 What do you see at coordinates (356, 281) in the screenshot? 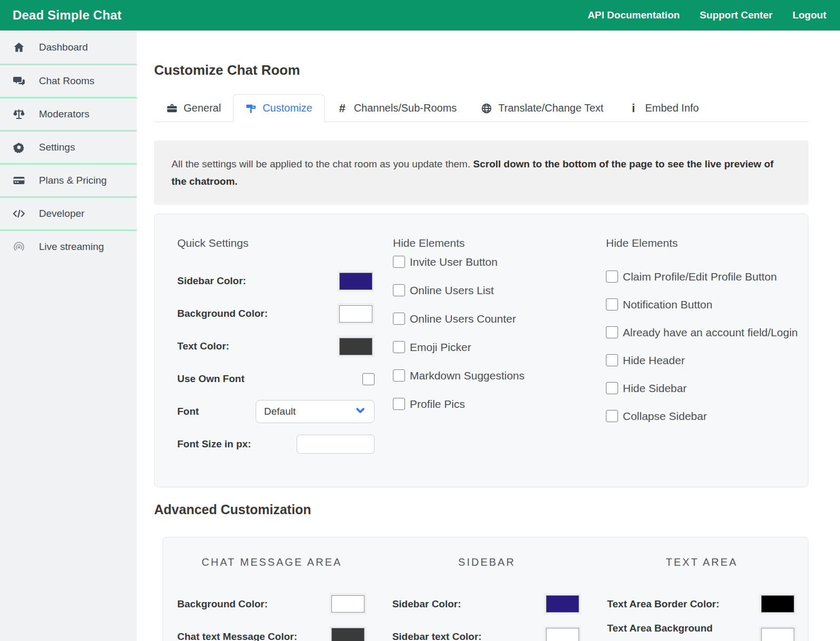
I see `sidebar-color-picker` at bounding box center [356, 281].